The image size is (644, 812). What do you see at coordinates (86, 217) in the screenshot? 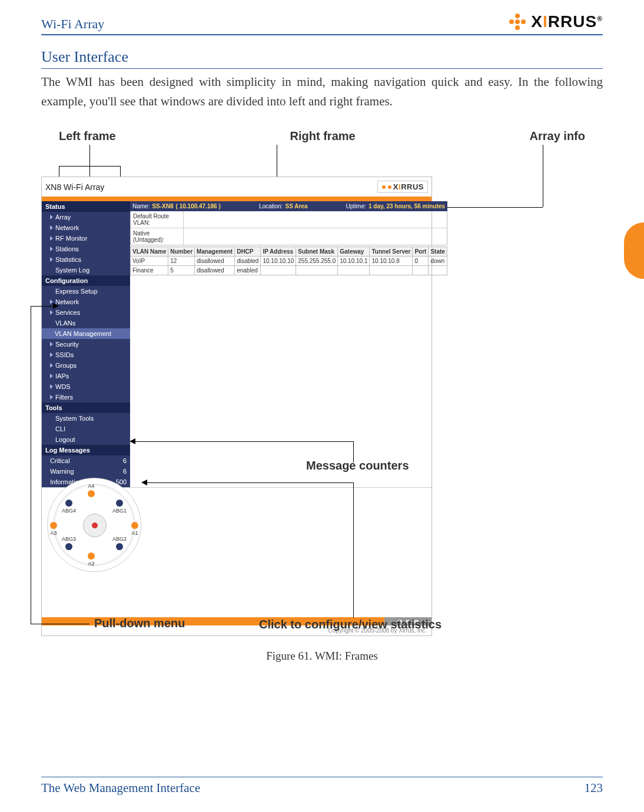
I see `nav-item-array: Array` at bounding box center [86, 217].